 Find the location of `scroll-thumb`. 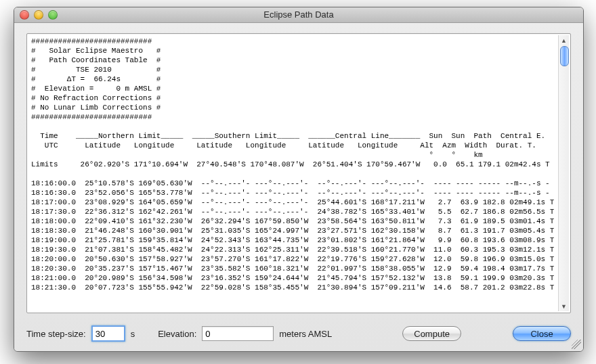

scroll-thumb is located at coordinates (565, 56).